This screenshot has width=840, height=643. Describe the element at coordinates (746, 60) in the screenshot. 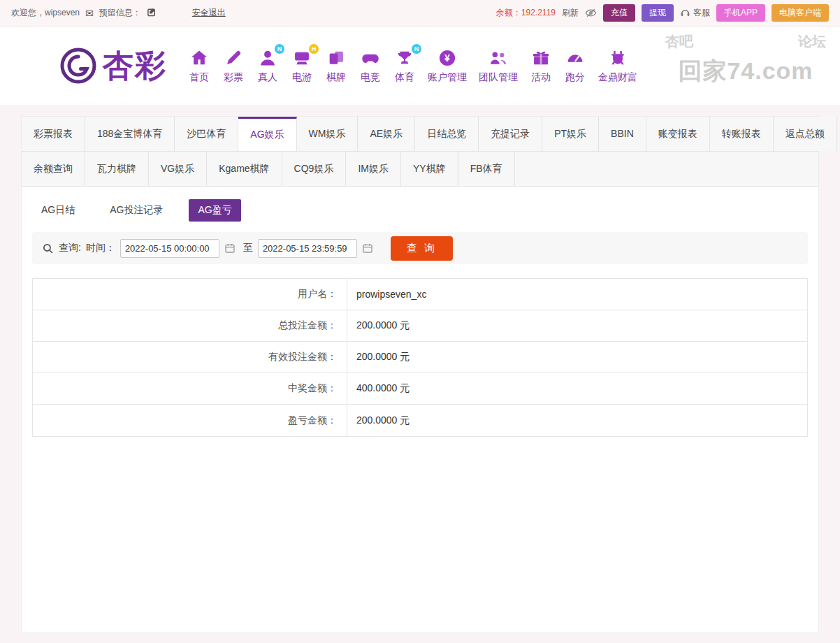

I see `watermark: 杏吧 论坛 回家74.com` at that location.